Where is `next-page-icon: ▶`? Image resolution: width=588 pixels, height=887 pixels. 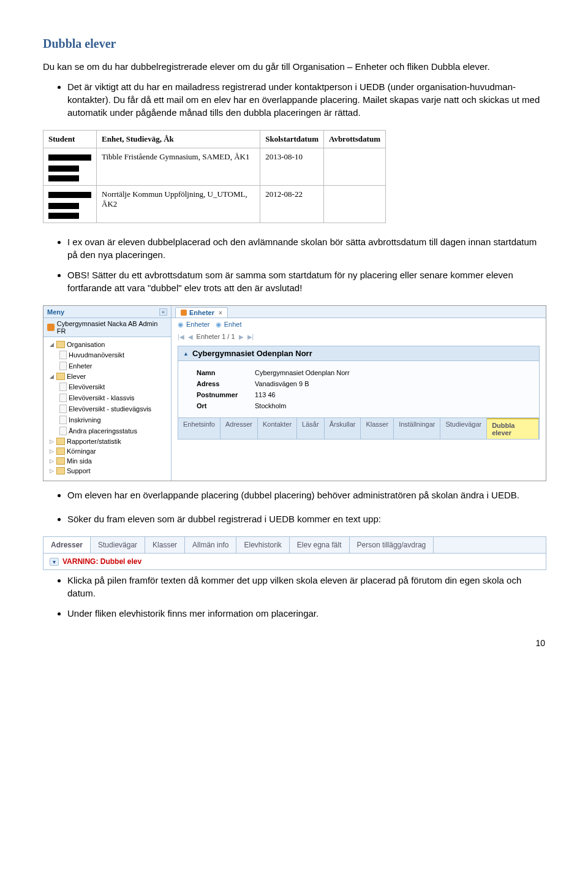 next-page-icon: ▶ is located at coordinates (241, 337).